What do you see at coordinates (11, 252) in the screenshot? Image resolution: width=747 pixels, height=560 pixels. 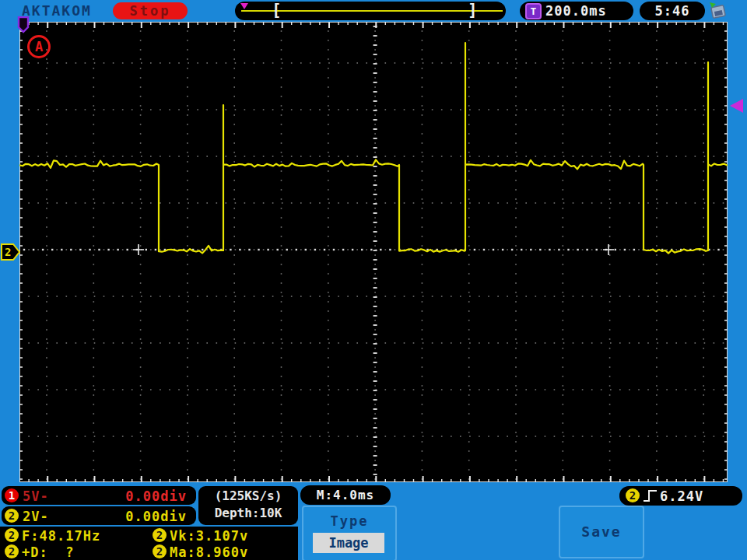 I see `channel2-position-marker: 2` at bounding box center [11, 252].